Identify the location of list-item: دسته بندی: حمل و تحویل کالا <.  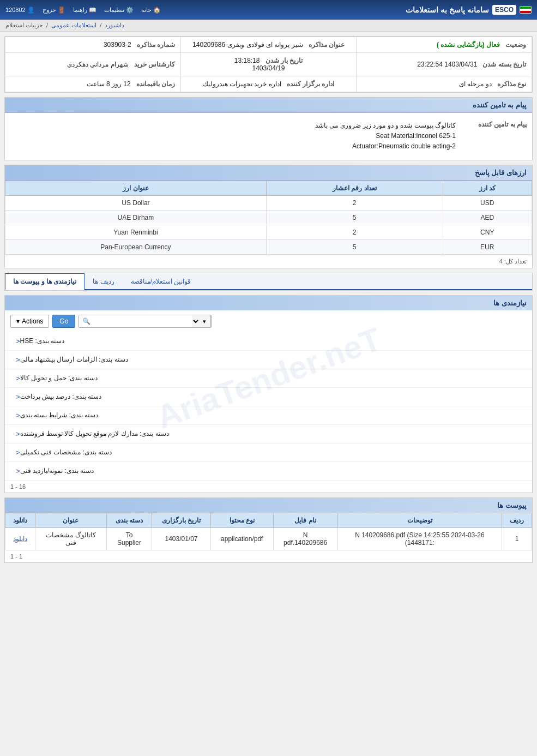
(268, 379).